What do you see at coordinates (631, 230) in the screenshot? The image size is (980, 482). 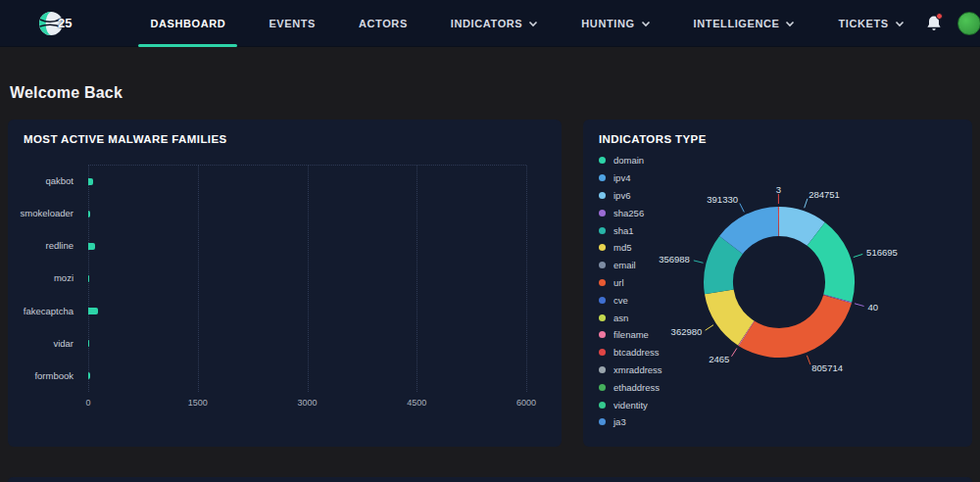 I see `legend-item-sha1: sha1` at bounding box center [631, 230].